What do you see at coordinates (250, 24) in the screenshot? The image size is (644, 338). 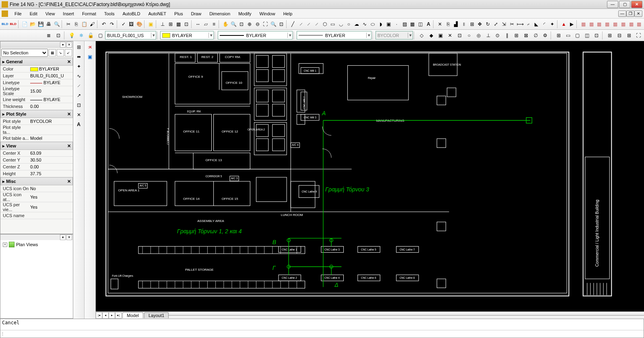 I see `zoomin-icon: ⊕` at bounding box center [250, 24].